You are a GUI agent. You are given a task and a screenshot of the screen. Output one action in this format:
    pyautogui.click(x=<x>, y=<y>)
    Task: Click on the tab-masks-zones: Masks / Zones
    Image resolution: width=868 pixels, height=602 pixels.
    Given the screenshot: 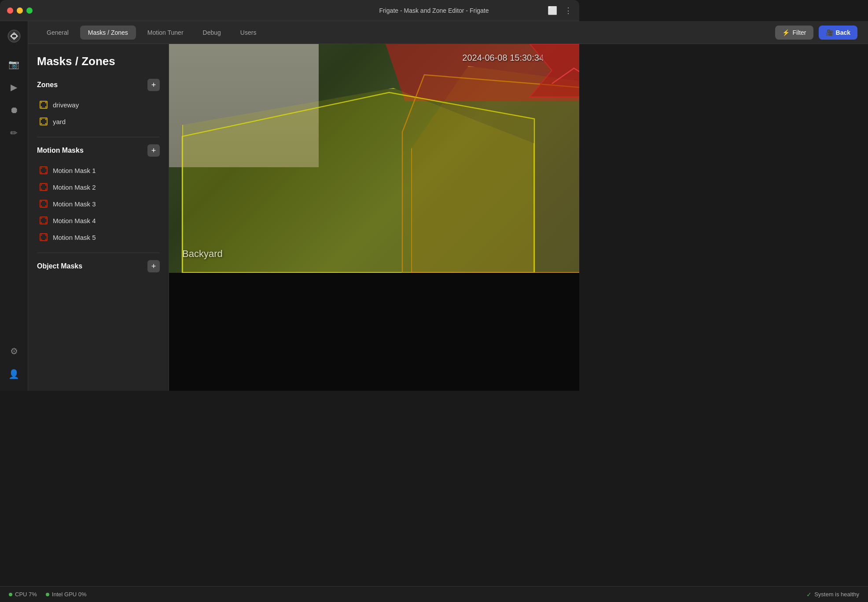 What is the action you would take?
    pyautogui.click(x=108, y=33)
    